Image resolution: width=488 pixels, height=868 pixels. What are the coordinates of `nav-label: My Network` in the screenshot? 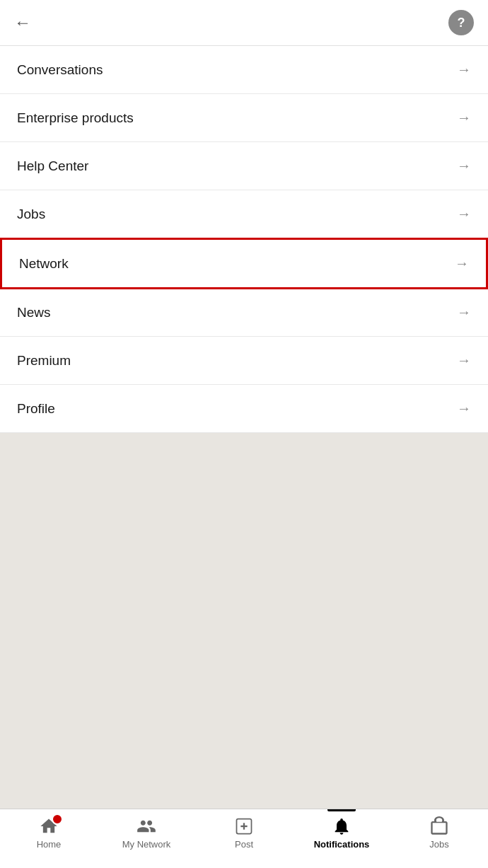 It's located at (147, 845).